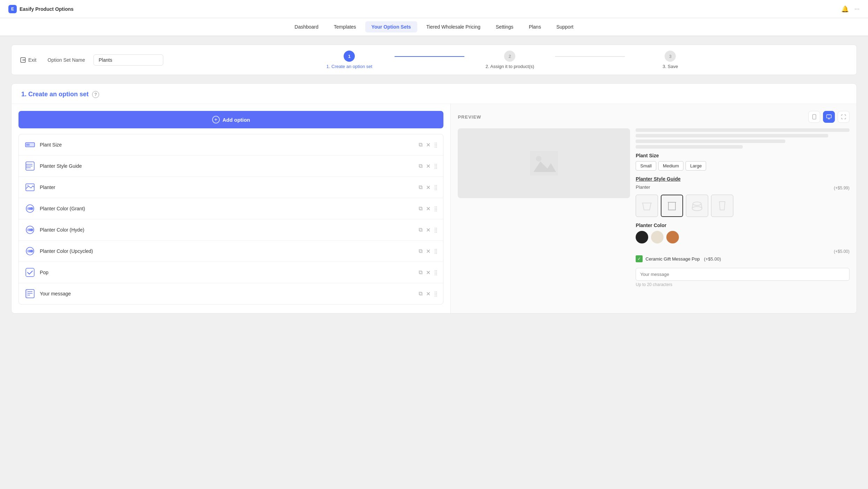 This screenshot has height=489, width=868. Describe the element at coordinates (30, 187) in the screenshot. I see `planter-icon` at that location.